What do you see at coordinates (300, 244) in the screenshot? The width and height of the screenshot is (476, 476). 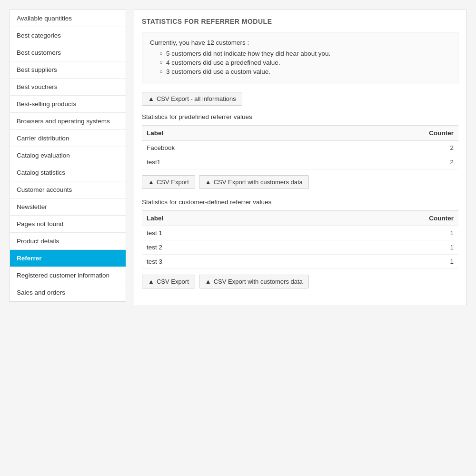 I see `custom-section: Statistics for customer-defined referrer…` at bounding box center [300, 244].